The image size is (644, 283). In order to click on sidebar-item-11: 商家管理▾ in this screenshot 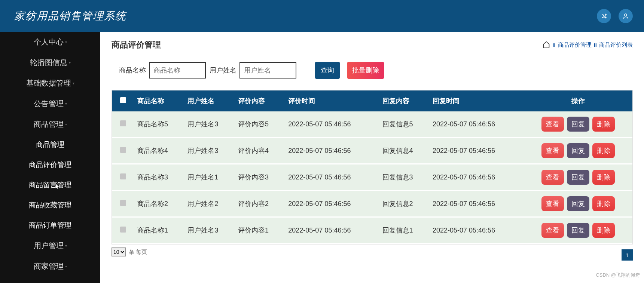, I will do `click(50, 266)`.